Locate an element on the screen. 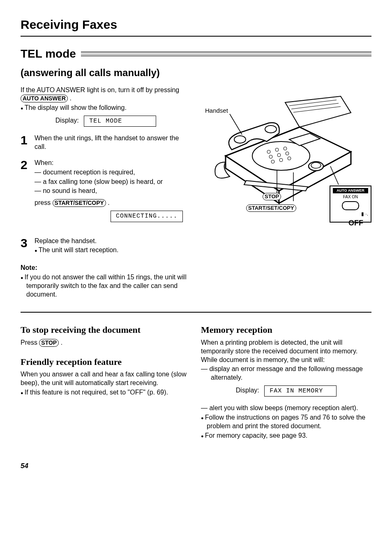 This screenshot has height=543, width=392. memory-dash1: — display an error message and the follo… is located at coordinates (286, 374).